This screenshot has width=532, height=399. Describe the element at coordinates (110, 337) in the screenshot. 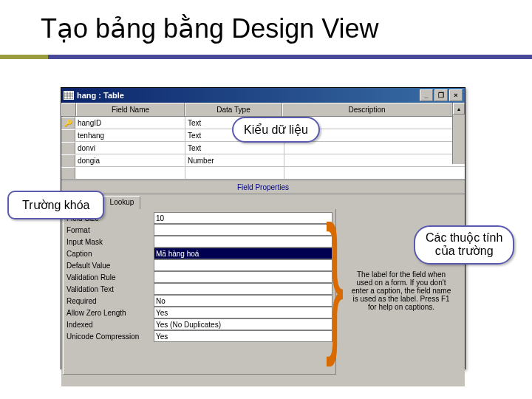

I see `prop-label: Unicode Compression` at that location.